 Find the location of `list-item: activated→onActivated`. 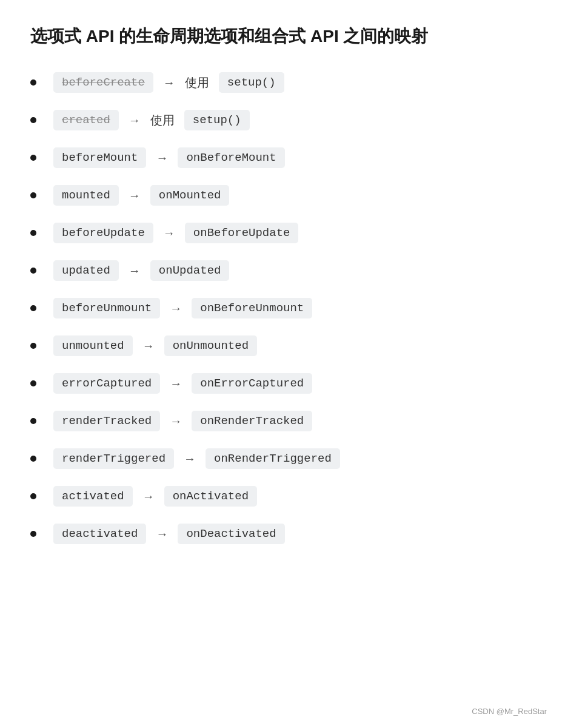

list-item: activated→onActivated is located at coordinates (282, 496).